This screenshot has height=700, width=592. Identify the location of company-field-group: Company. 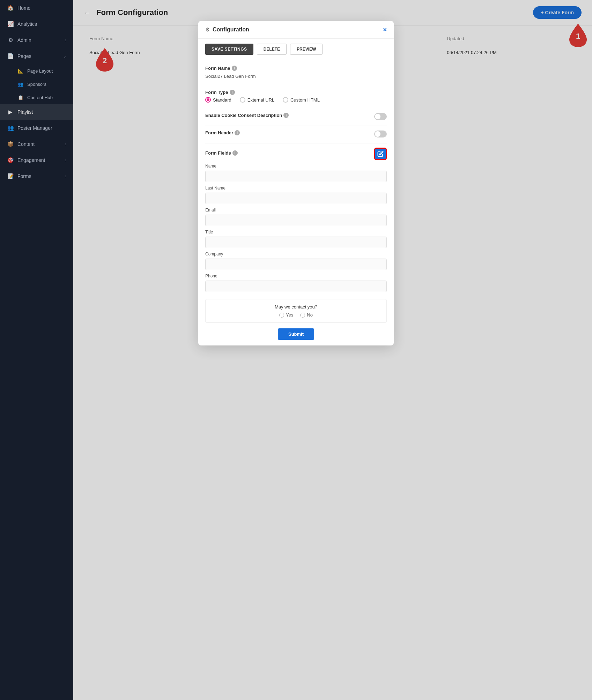
(296, 262).